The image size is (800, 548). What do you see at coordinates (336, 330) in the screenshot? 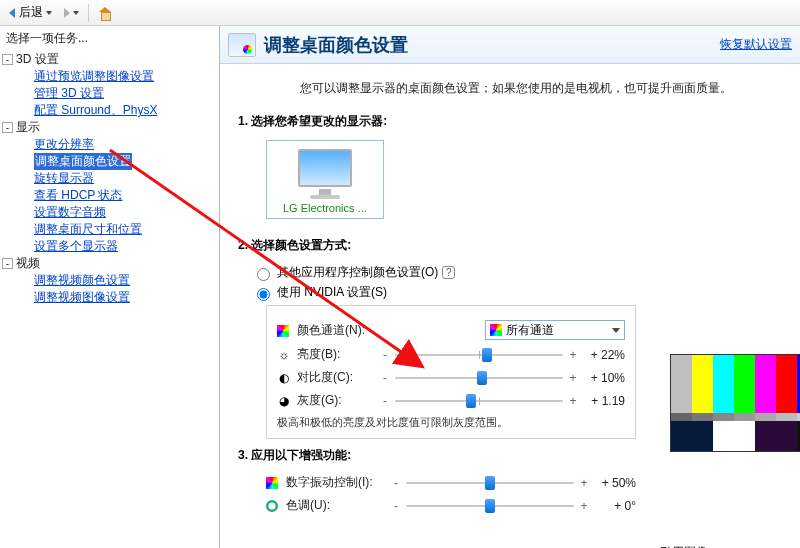
I see `channel-label: 颜色通道(N):` at bounding box center [336, 330].